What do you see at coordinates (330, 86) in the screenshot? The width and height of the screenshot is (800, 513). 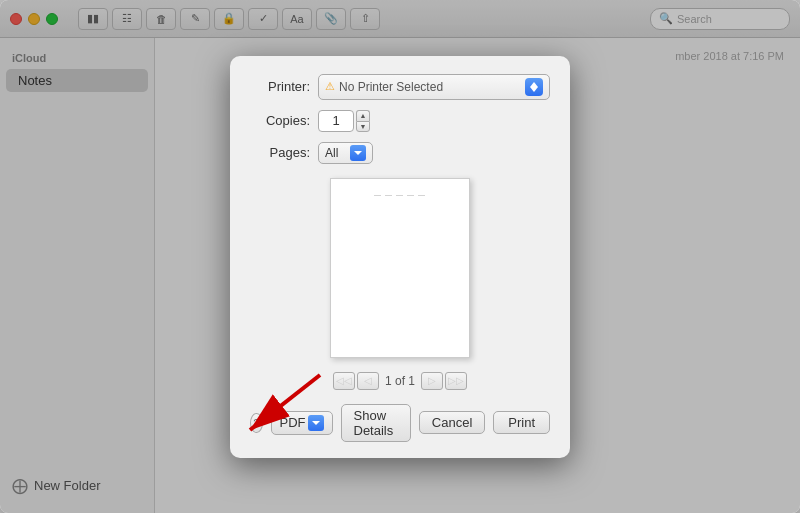 I see `printer-warning-icon: ⚠` at bounding box center [330, 86].